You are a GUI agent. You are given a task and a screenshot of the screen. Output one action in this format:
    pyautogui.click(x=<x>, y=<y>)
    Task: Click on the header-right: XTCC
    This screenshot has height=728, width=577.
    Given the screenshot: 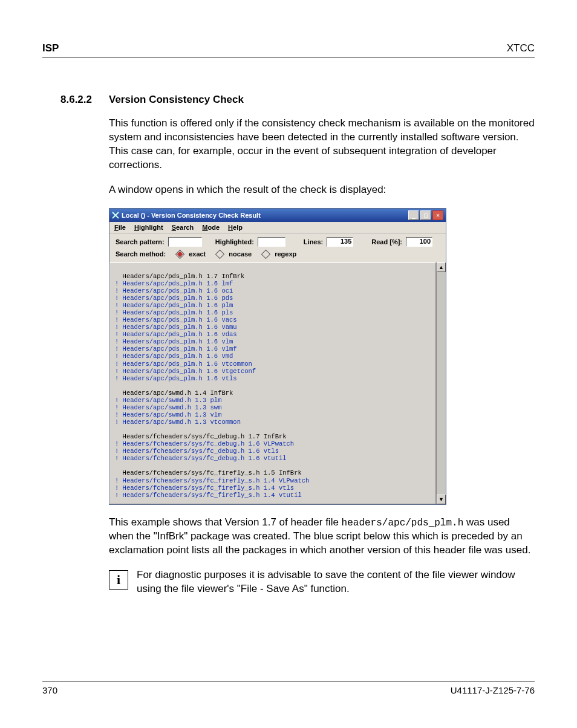 What is the action you would take?
    pyautogui.click(x=521, y=48)
    